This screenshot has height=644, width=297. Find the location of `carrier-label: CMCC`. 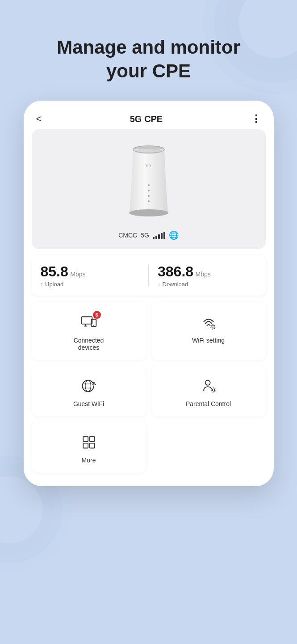

carrier-label: CMCC is located at coordinates (128, 235).